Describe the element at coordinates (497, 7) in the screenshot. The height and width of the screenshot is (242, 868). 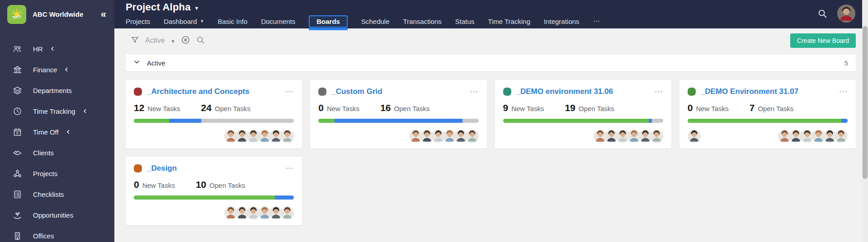
I see `project-title-dropdown: Project Alpha ▼` at that location.